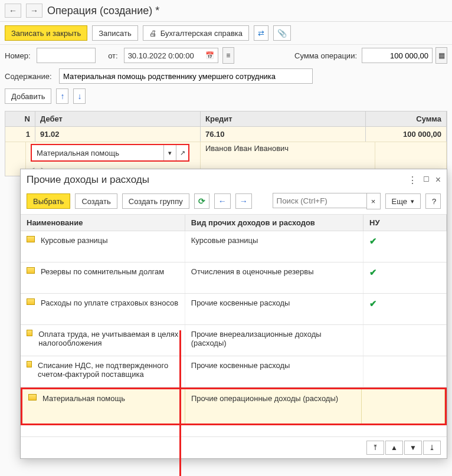 The height and width of the screenshot is (476, 452). I want to click on list-item-name: Оплата труда, не учитываемая в целях нал…, so click(109, 339).